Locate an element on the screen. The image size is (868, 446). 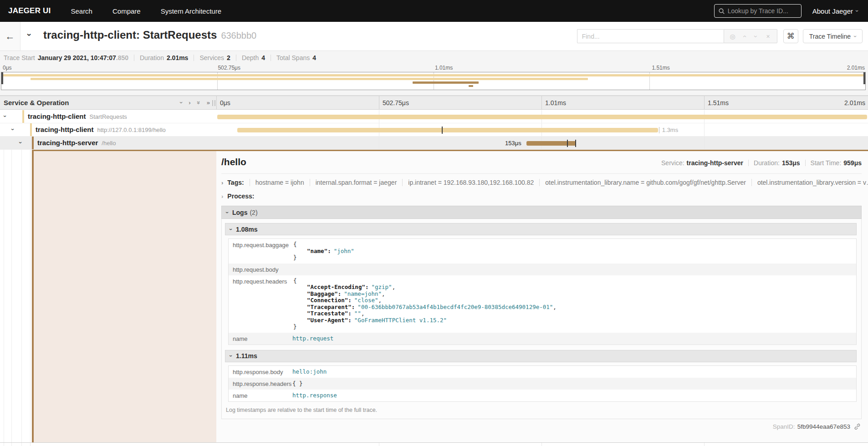
trace-title-bar: ← › tracing-http-client: StartRequests63… is located at coordinates (434, 36).